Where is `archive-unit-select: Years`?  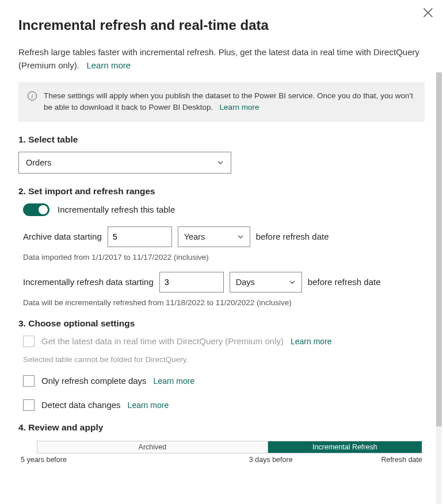 archive-unit-select: Years is located at coordinates (214, 237).